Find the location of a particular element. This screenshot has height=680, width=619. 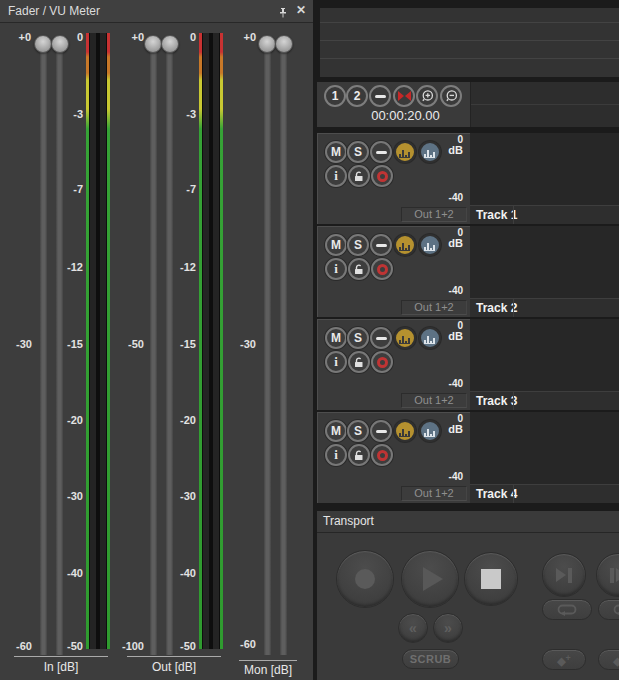

record-button is located at coordinates (365, 579).